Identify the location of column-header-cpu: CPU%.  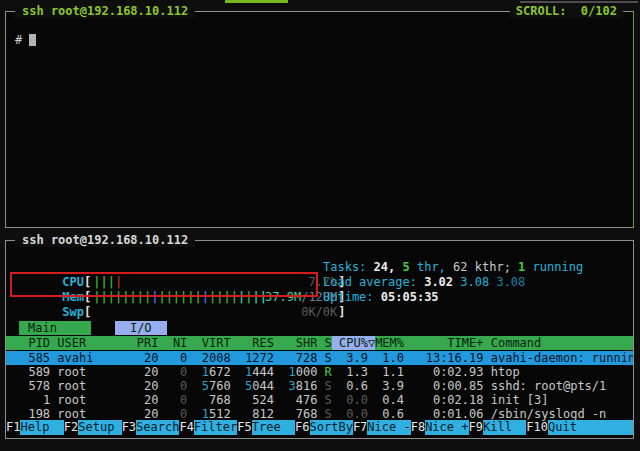
(350, 343).